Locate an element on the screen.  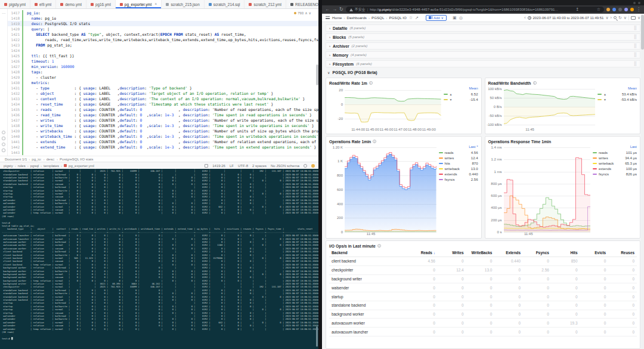
legend-item: writes34.4 µs is located at coordinates (615, 158).